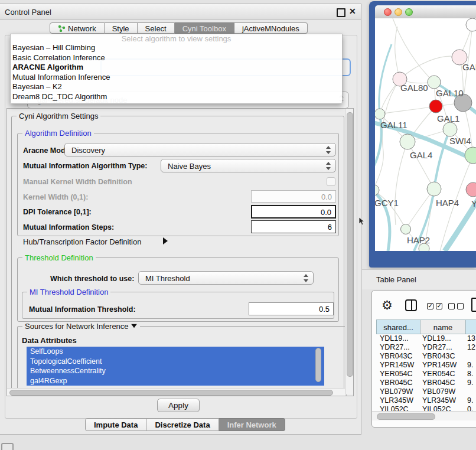 Image resolution: width=476 pixels, height=450 pixels. What do you see at coordinates (418, 240) in the screenshot?
I see `node-label-hap2: HAP2` at bounding box center [418, 240].